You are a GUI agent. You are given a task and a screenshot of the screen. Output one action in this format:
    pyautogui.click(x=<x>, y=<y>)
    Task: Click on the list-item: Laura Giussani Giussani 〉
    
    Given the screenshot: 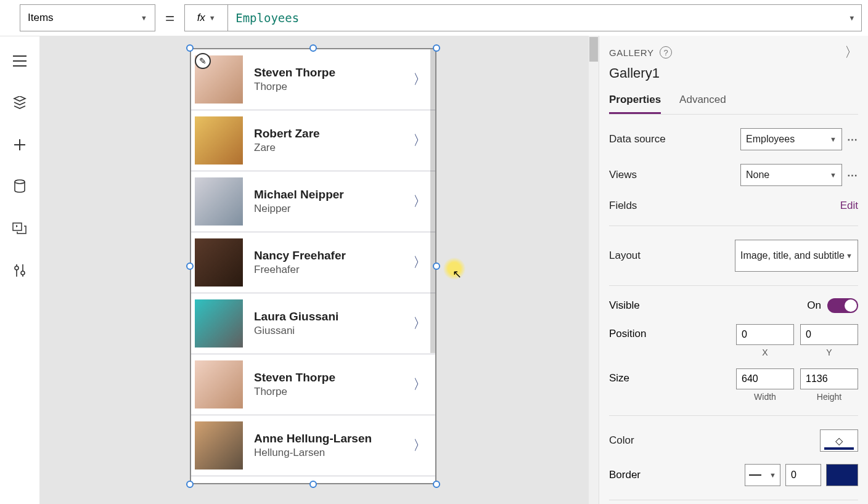 What is the action you would take?
    pyautogui.click(x=313, y=324)
    